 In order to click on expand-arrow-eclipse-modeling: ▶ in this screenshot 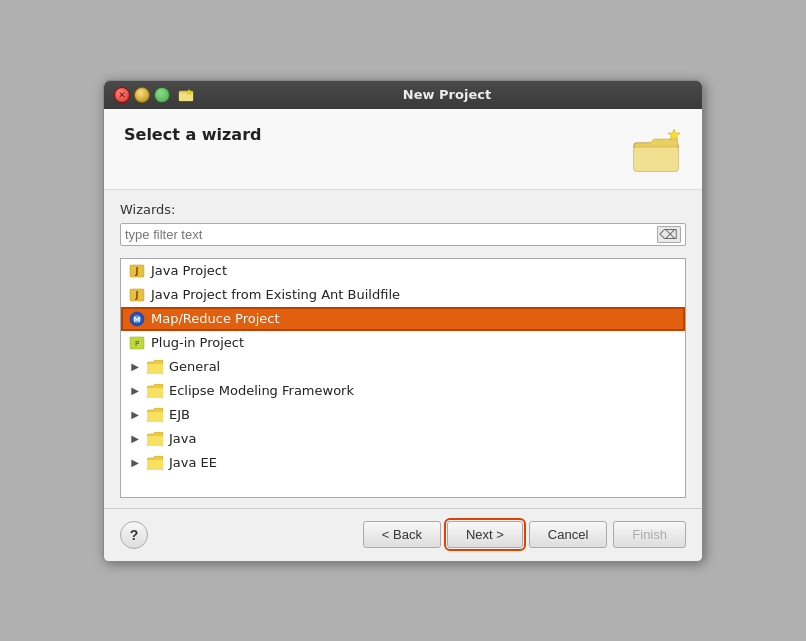, I will do `click(135, 391)`.